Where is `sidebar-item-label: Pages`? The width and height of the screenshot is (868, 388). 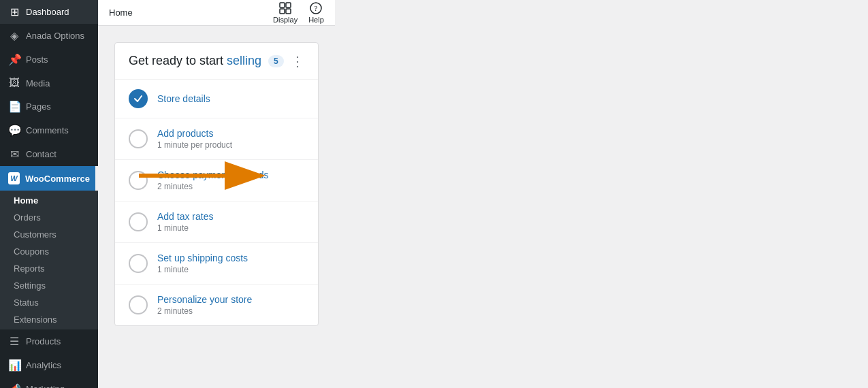
sidebar-item-label: Pages is located at coordinates (38, 106).